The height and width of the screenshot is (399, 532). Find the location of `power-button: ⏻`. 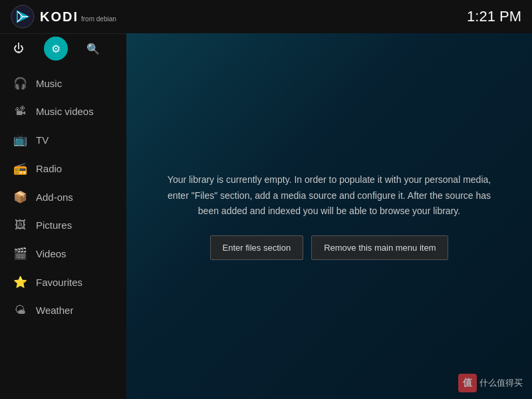

power-button: ⏻ is located at coordinates (19, 49).